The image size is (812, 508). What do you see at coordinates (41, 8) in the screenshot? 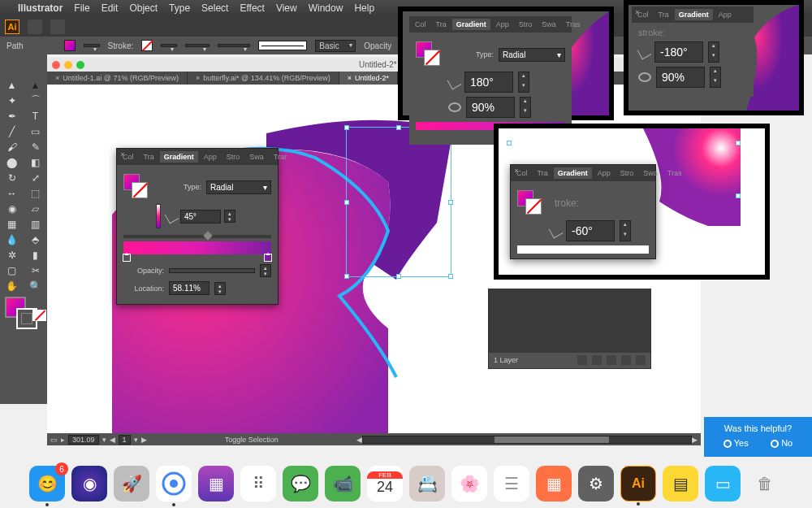
I see `app-name: Illustrator` at bounding box center [41, 8].